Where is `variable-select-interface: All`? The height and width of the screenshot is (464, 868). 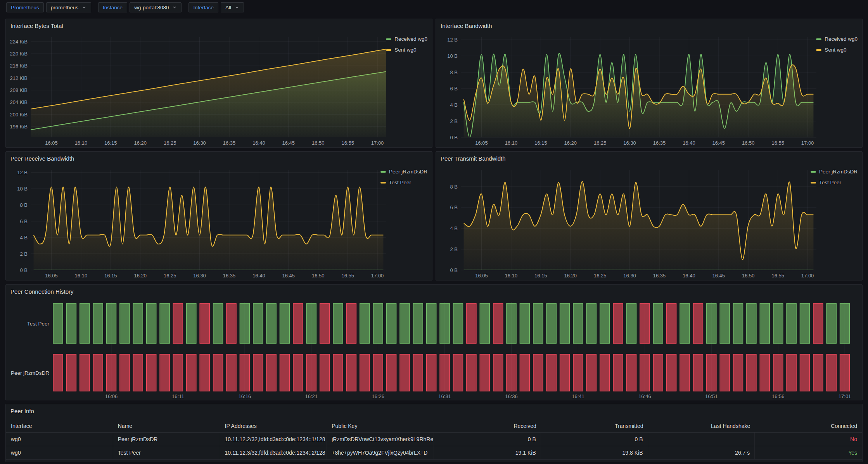
variable-select-interface: All is located at coordinates (232, 7).